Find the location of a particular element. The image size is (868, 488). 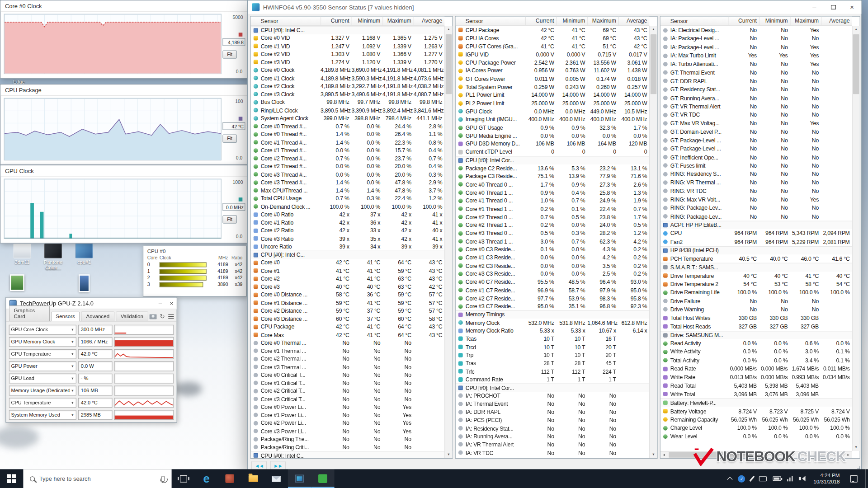

sensor-row: GPU D3D Memory D...106 MB106 MB164 MB120… is located at coordinates (552, 144).